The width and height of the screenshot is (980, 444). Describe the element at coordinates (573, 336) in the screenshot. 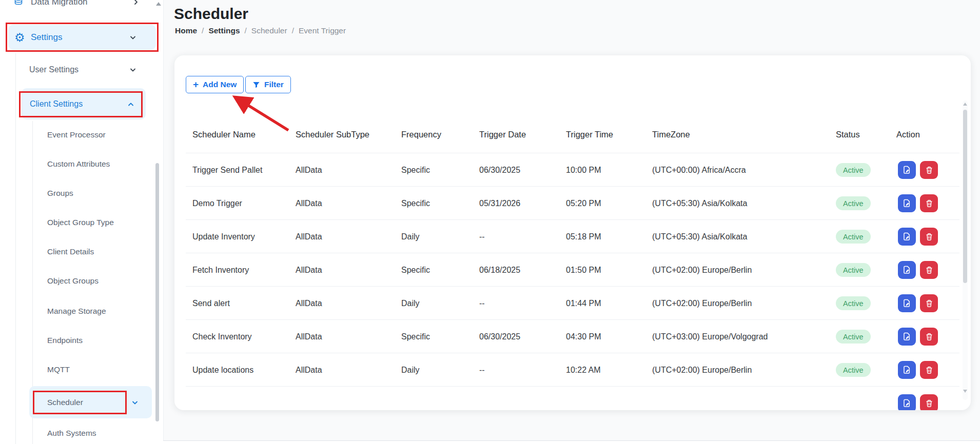

I see `table-row: Check InventoryAllDataSpecific06/30/2025…` at that location.